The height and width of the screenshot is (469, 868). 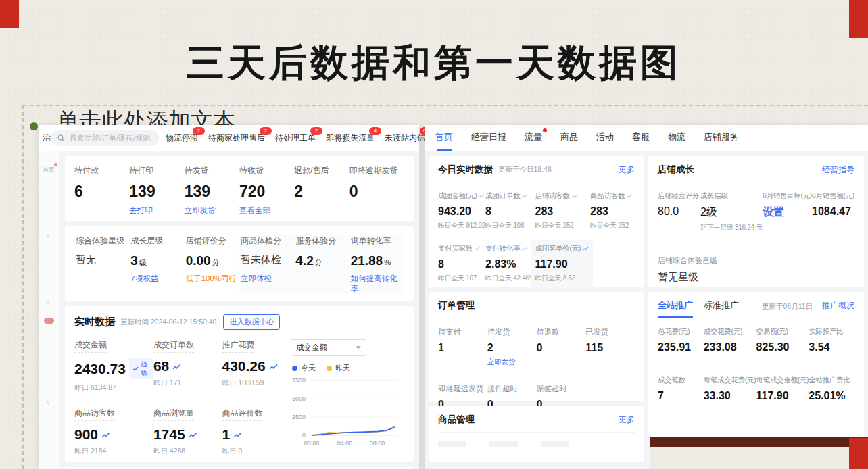 What do you see at coordinates (562, 264) in the screenshot?
I see `metric-avg-order-value: 成团客单价(元) 117.90 昨日全天 8.52` at bounding box center [562, 264].